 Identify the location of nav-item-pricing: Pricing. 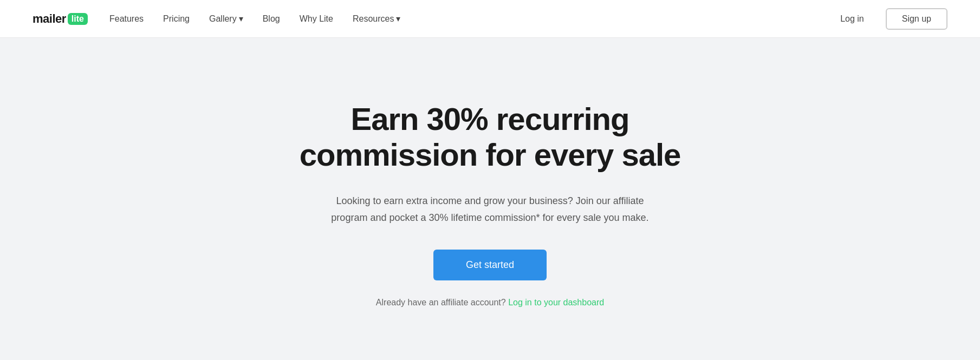
(177, 19).